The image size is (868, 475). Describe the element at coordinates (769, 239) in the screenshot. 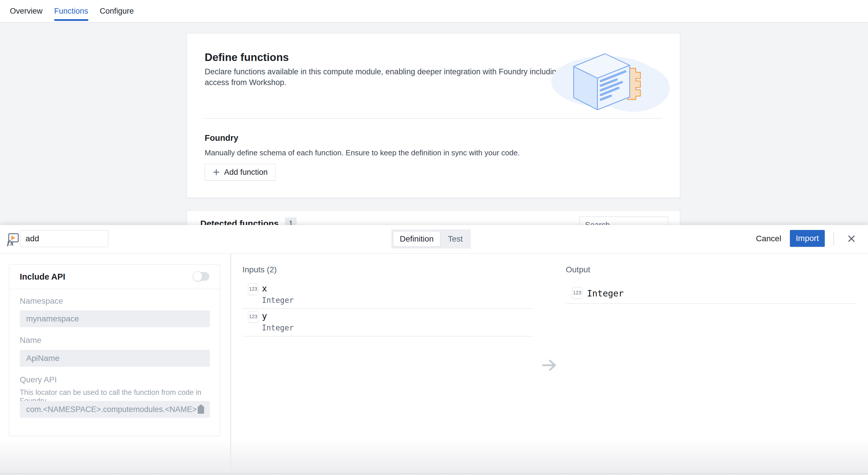

I see `cancel-button: Cancel` at that location.